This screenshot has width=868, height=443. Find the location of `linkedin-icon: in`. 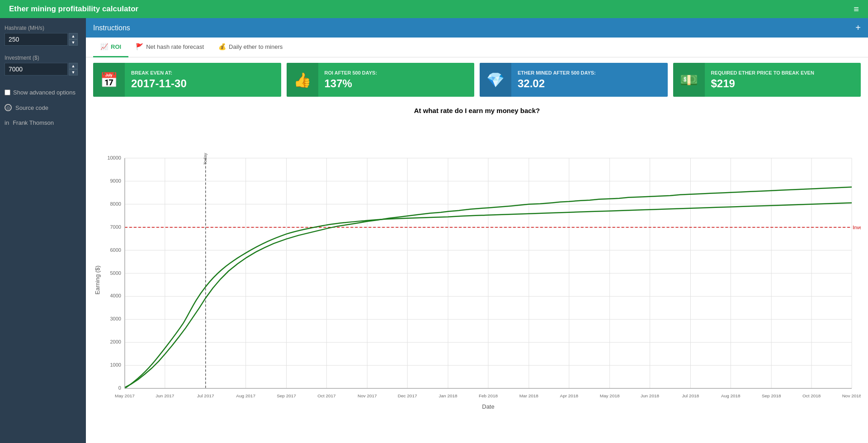

linkedin-icon: in is located at coordinates (7, 123).